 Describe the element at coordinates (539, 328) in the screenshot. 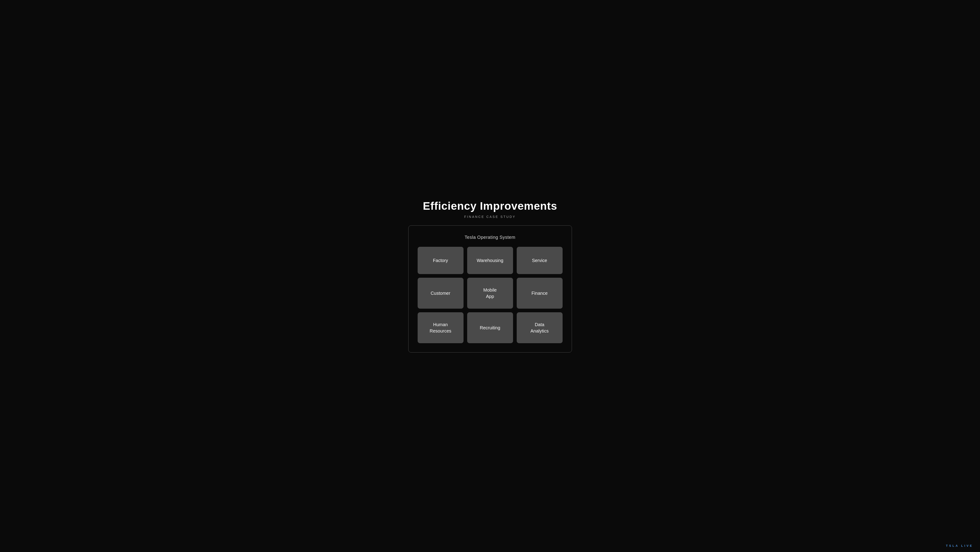

I see `grid-item-data-analytics: Data Analytics` at that location.